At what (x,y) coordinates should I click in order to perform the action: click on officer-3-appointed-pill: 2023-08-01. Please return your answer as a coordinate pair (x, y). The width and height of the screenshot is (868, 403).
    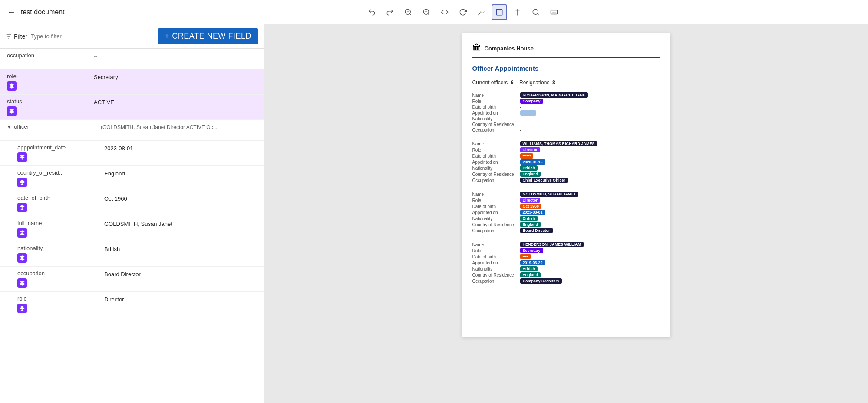
    Looking at the image, I should click on (533, 212).